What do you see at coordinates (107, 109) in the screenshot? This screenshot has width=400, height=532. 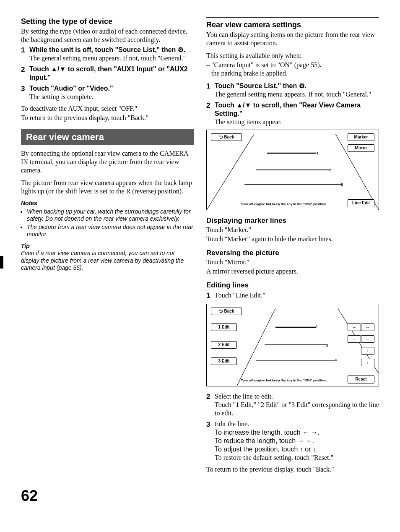 I see `para-deactivate: To deactivate the AUX input, select "OFF…` at bounding box center [107, 109].